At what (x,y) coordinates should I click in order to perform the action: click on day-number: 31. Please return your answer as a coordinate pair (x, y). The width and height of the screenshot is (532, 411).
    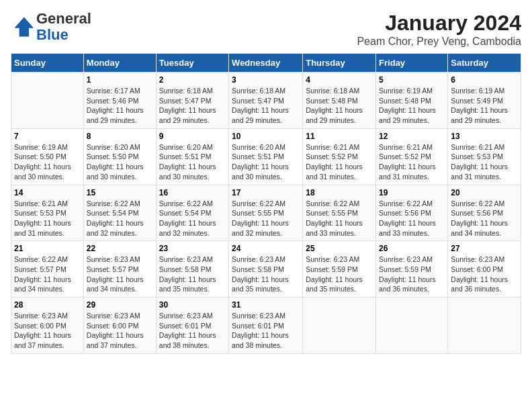
    Looking at the image, I should click on (266, 305).